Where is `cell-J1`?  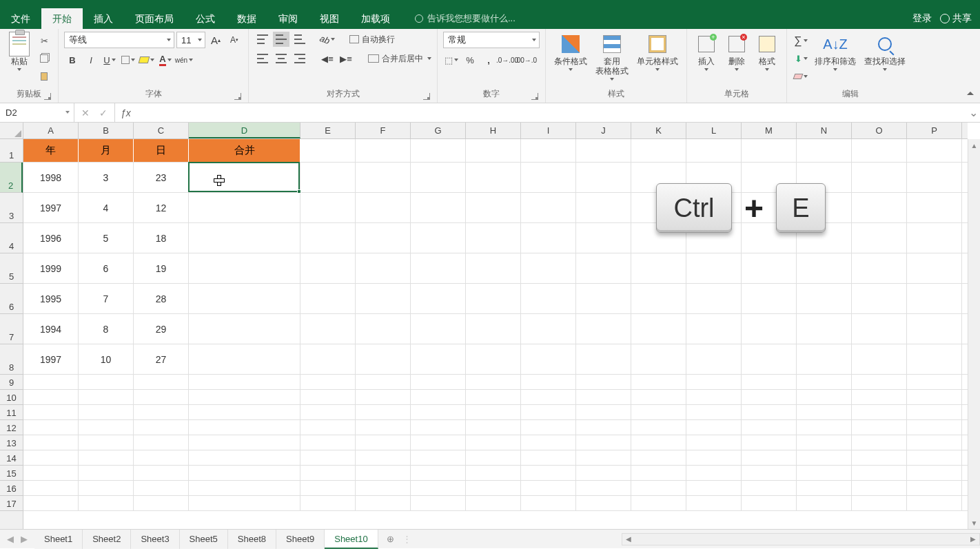 cell-J1 is located at coordinates (604, 150).